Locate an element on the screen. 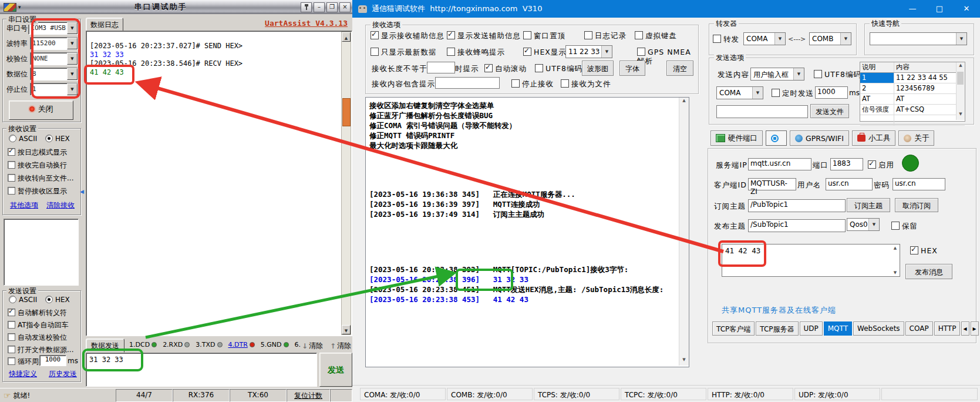 The image size is (980, 402). send-opt-atcr: AT指令自动回车 is located at coordinates (38, 326).